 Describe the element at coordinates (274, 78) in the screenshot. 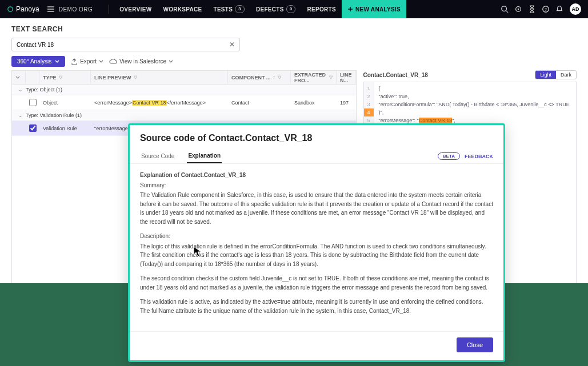

I see `sort-icon: ↑` at that location.